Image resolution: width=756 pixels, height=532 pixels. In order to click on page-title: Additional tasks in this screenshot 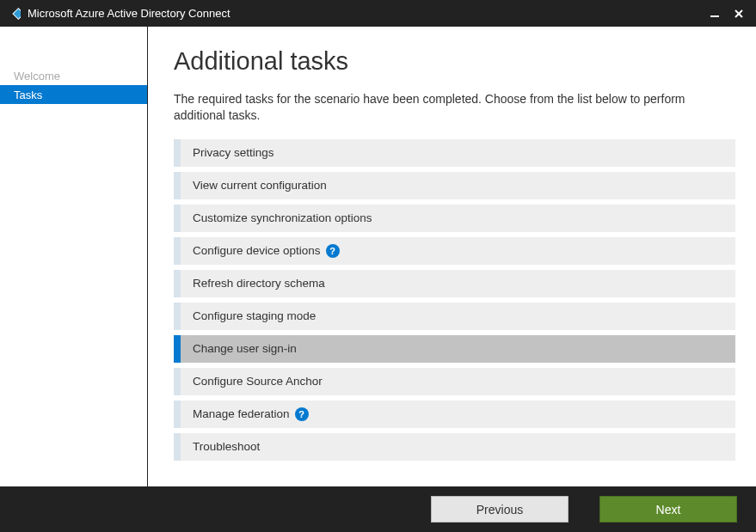, I will do `click(454, 62)`.